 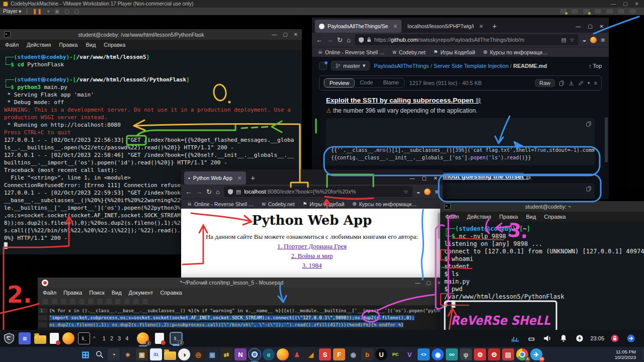 What do you see at coordinates (95, 339) in the screenshot?
I see `panel-chevron-icon: ^` at bounding box center [95, 339].